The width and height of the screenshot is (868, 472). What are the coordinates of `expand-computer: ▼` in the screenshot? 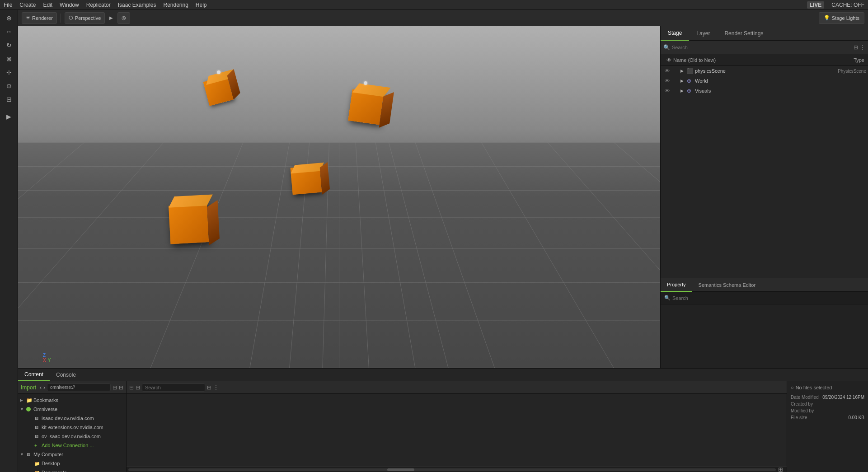 It's located at (23, 454).